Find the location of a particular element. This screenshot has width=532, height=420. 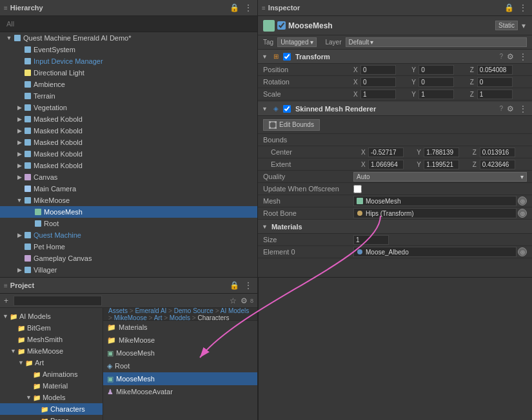

ptree-item-mikemoose: ▼📁MikeMoose is located at coordinates (52, 351).